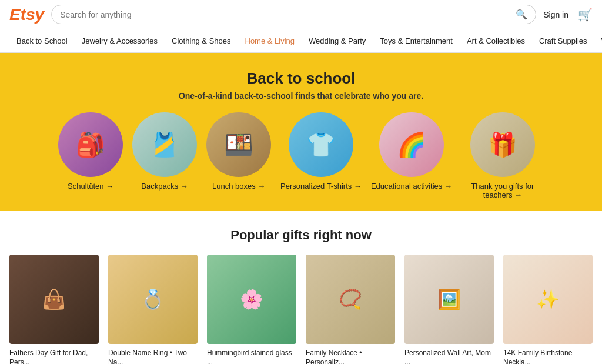 Image resolution: width=602 pixels, height=364 pixels. What do you see at coordinates (91, 186) in the screenshot?
I see `category-label: Schultüten →` at bounding box center [91, 186].